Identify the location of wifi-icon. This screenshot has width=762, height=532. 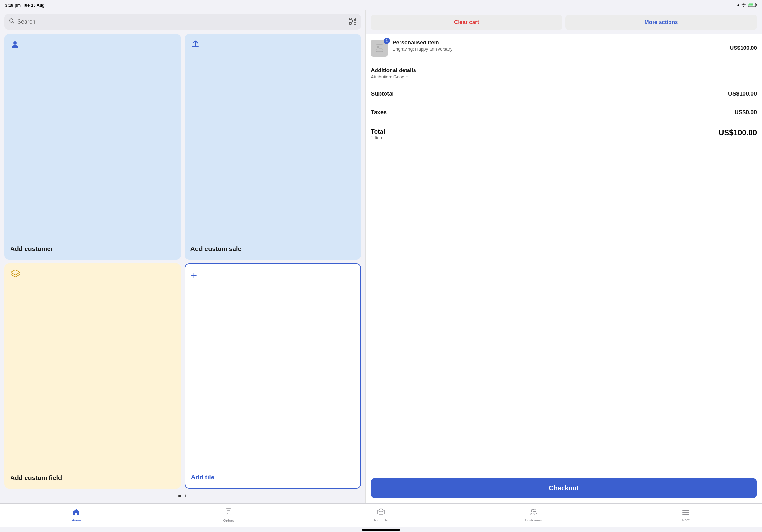
(743, 5).